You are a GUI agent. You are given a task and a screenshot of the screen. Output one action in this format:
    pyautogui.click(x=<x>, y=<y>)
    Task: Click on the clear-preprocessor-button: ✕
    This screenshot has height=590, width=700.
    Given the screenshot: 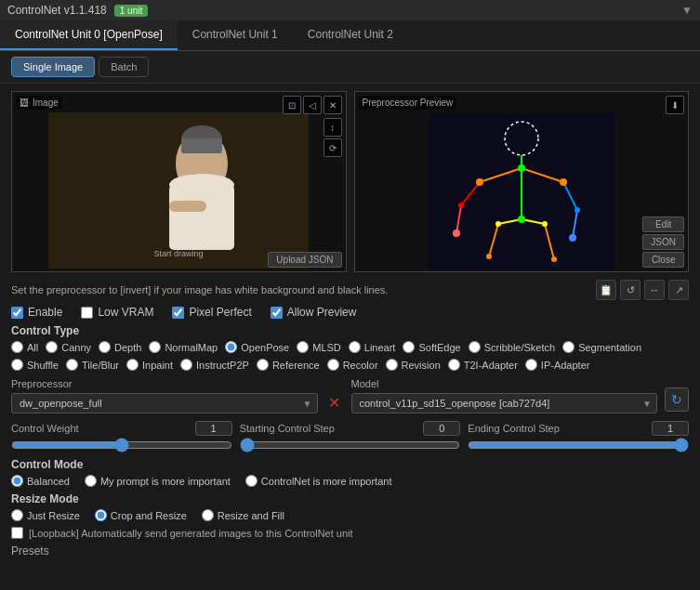 What is the action you would take?
    pyautogui.click(x=335, y=403)
    